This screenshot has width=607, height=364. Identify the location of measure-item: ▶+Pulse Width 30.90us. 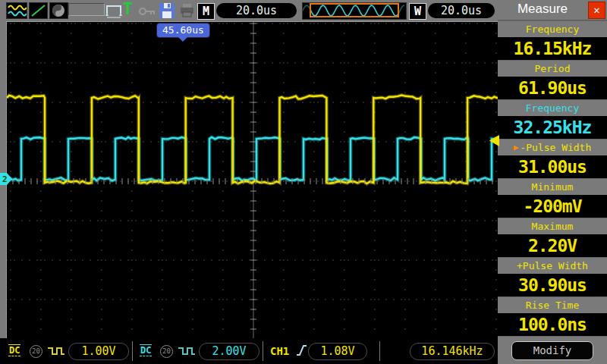
(552, 277).